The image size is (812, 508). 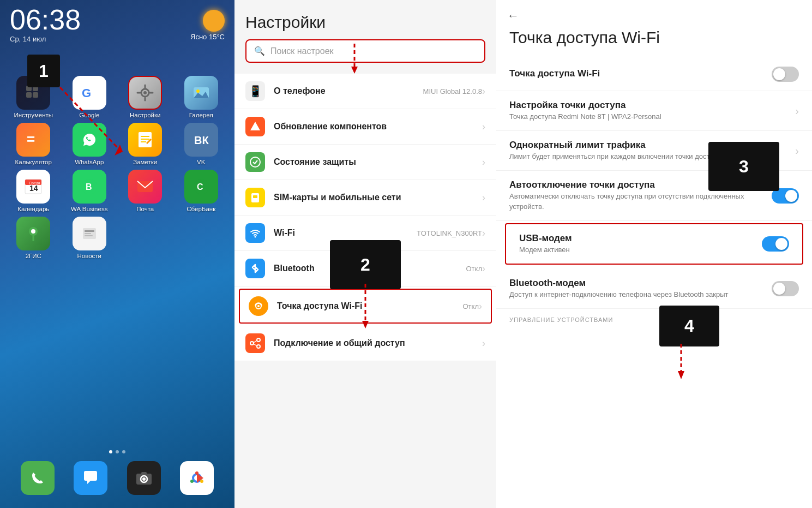 What do you see at coordinates (117, 479) in the screenshot?
I see `dock` at bounding box center [117, 479].